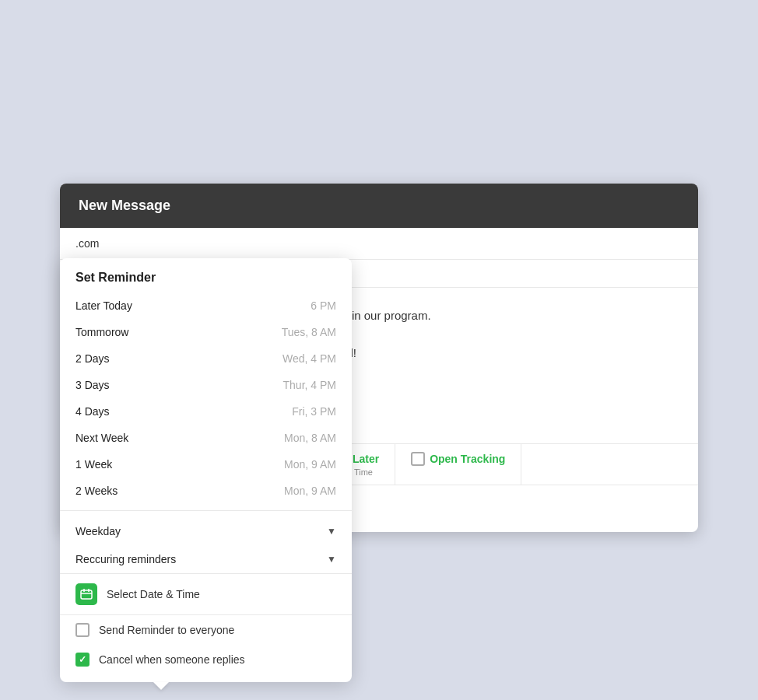  What do you see at coordinates (332, 531) in the screenshot?
I see `weekday-chevron-icon: ▼` at bounding box center [332, 531].